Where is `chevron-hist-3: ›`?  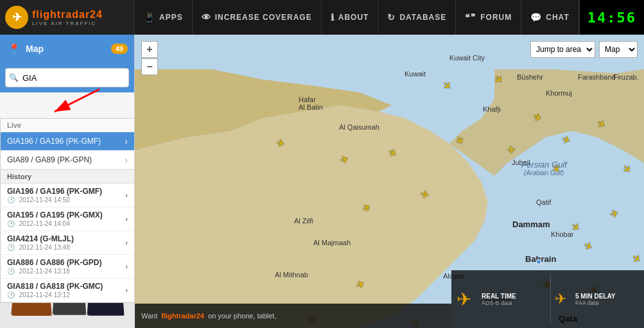
chevron-hist-3: › is located at coordinates (126, 266).